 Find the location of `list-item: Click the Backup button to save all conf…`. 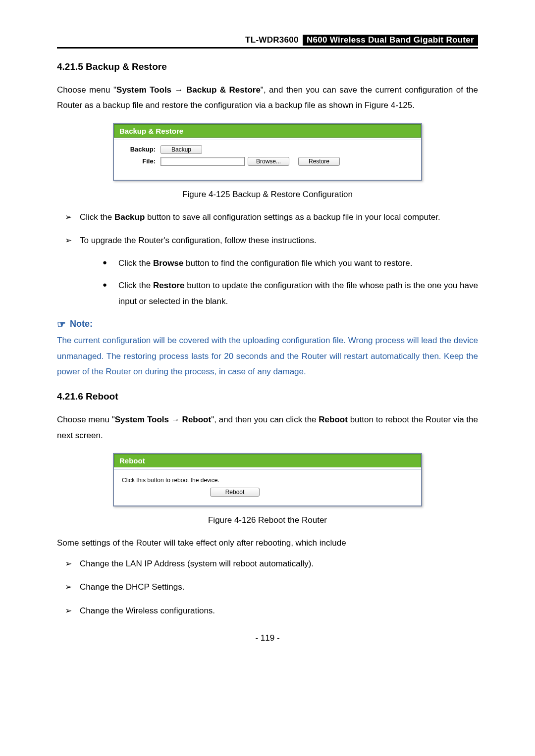

list-item: Click the Backup button to save all conf… is located at coordinates (279, 217).